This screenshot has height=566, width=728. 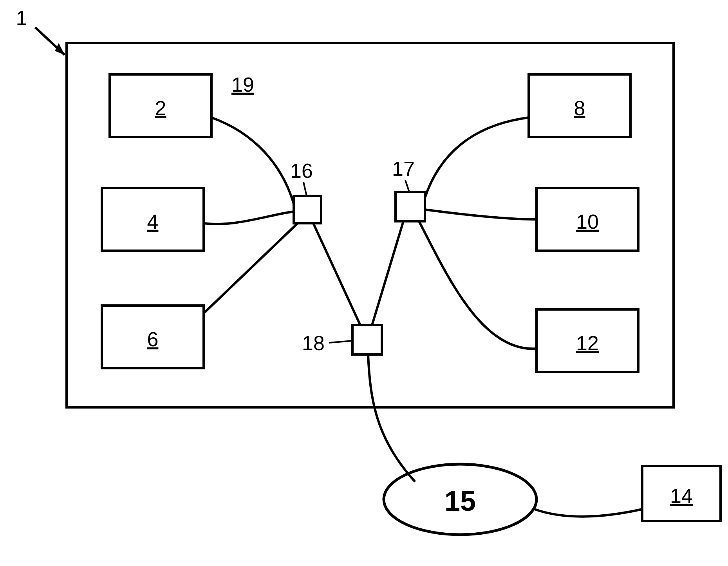 What do you see at coordinates (161, 106) in the screenshot?
I see `box-2: 2` at bounding box center [161, 106].